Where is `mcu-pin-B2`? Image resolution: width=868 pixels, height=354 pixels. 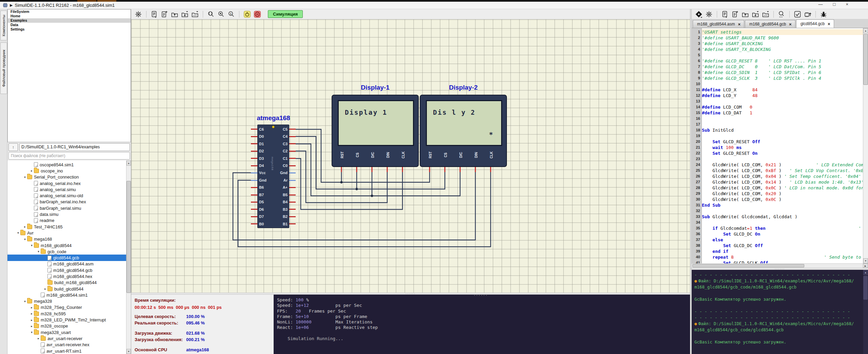
mcu-pin-B2 is located at coordinates (292, 217).